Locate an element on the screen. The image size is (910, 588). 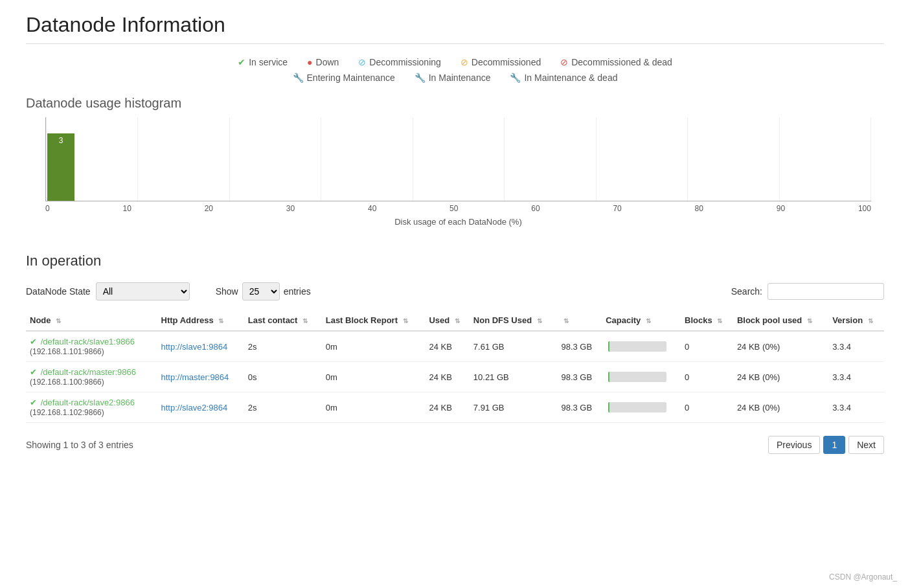
cell-non-dfs: 7.91 GB is located at coordinates (514, 408).